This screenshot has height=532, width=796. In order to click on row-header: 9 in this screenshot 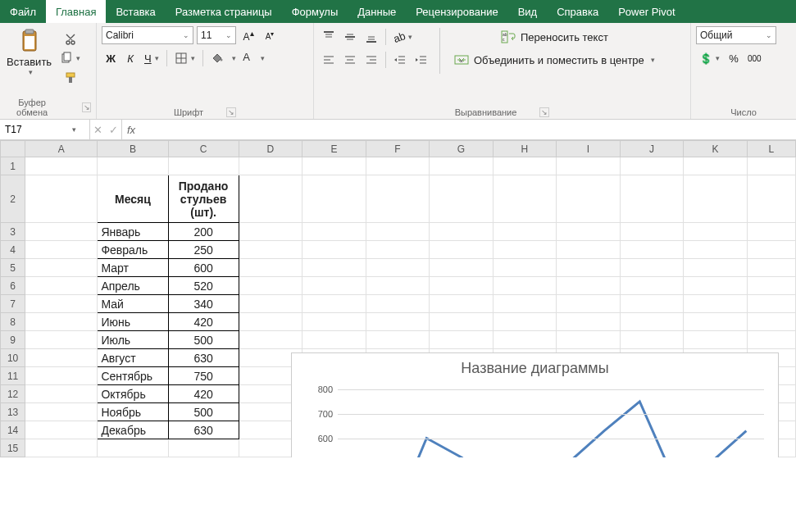, I will do `click(13, 340)`.